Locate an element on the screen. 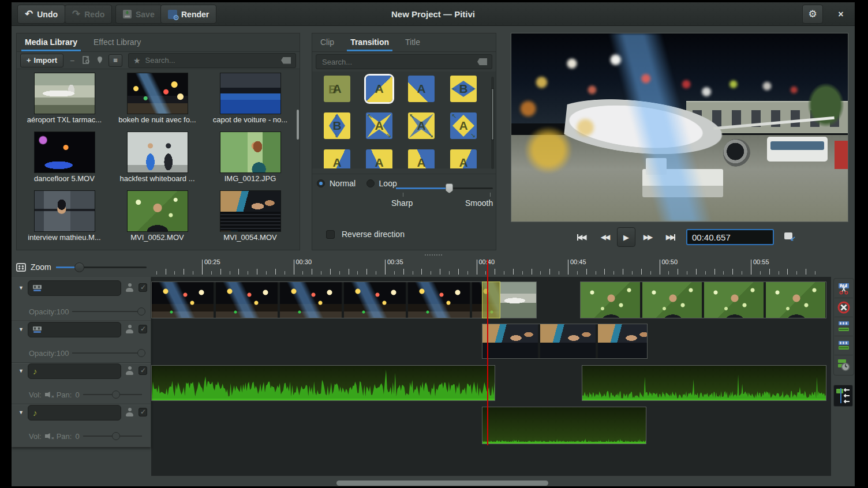 The image size is (868, 488). play-button: ▶ is located at coordinates (626, 237).